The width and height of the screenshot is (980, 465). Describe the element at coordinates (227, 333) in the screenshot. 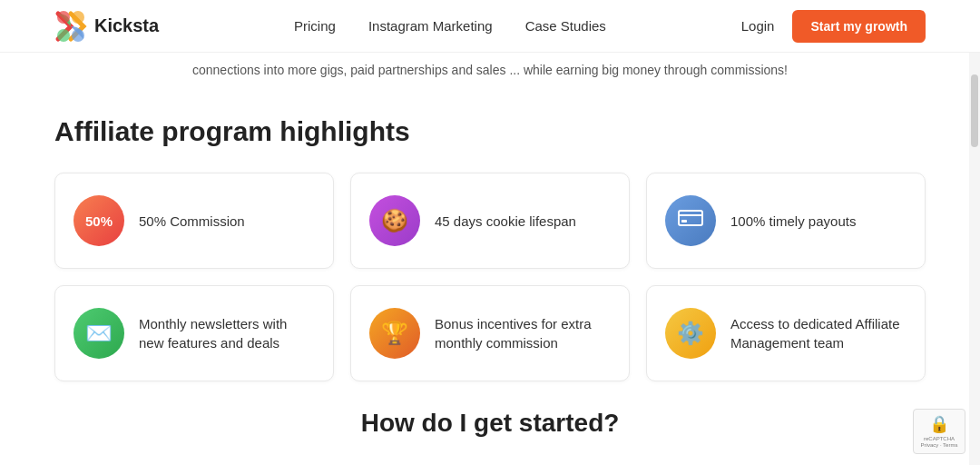

I see `newsletters-text: Monthly newsletters with new features an…` at that location.